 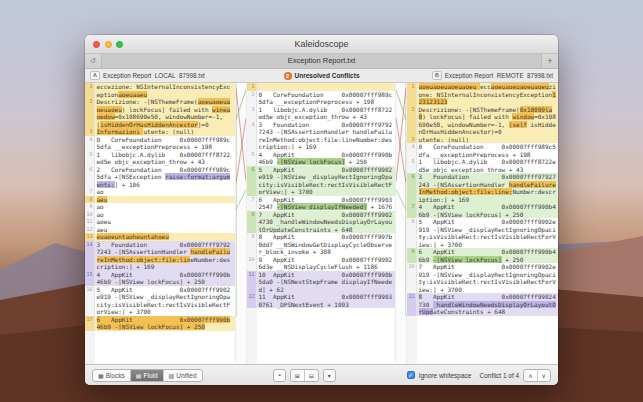 What do you see at coordinates (112, 376) in the screenshot?
I see `view-mode-blocks: ▦ Blocks` at bounding box center [112, 376].